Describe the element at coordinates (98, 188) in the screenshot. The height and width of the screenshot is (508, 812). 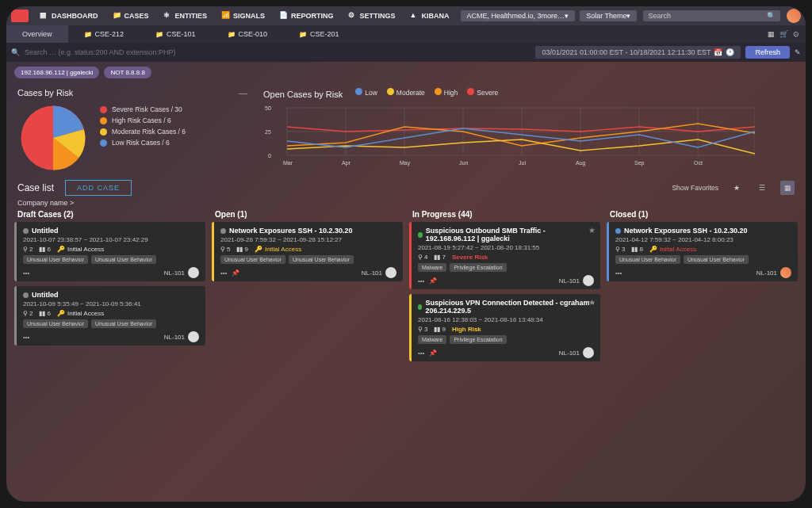
I see `add-case-button: ADD CASE` at that location.